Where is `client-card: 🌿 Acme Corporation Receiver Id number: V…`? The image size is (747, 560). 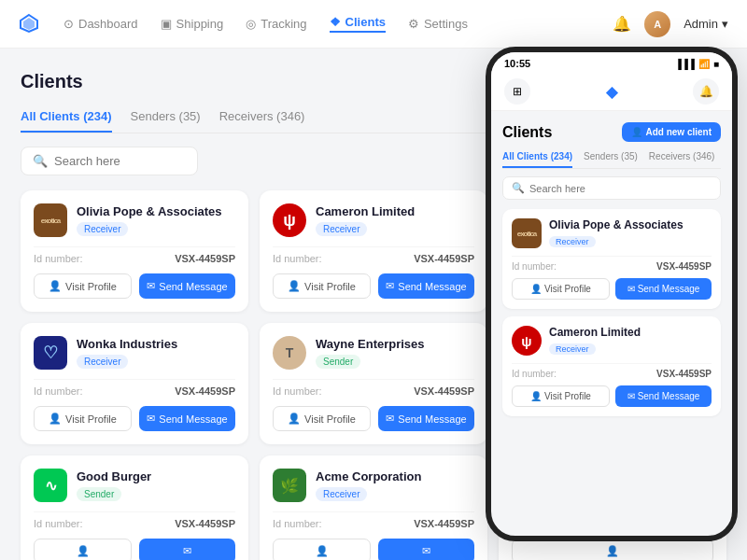
client-card: 🌿 Acme Corporation Receiver Id number: V… is located at coordinates (374, 508).